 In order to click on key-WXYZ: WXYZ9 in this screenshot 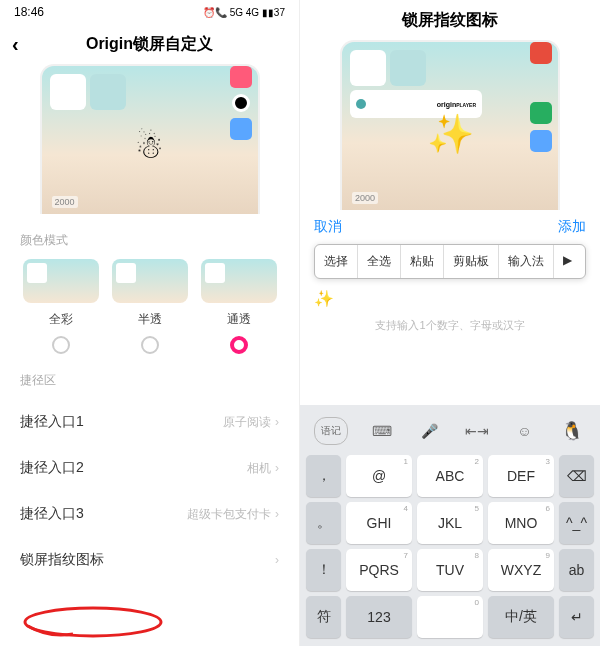, I will do `click(521, 570)`.